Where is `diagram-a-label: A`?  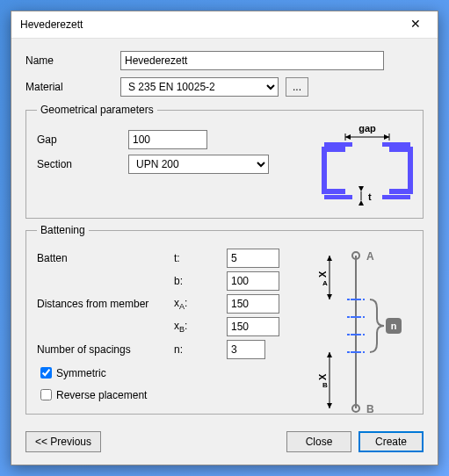
diagram-a-label: A is located at coordinates (371, 256).